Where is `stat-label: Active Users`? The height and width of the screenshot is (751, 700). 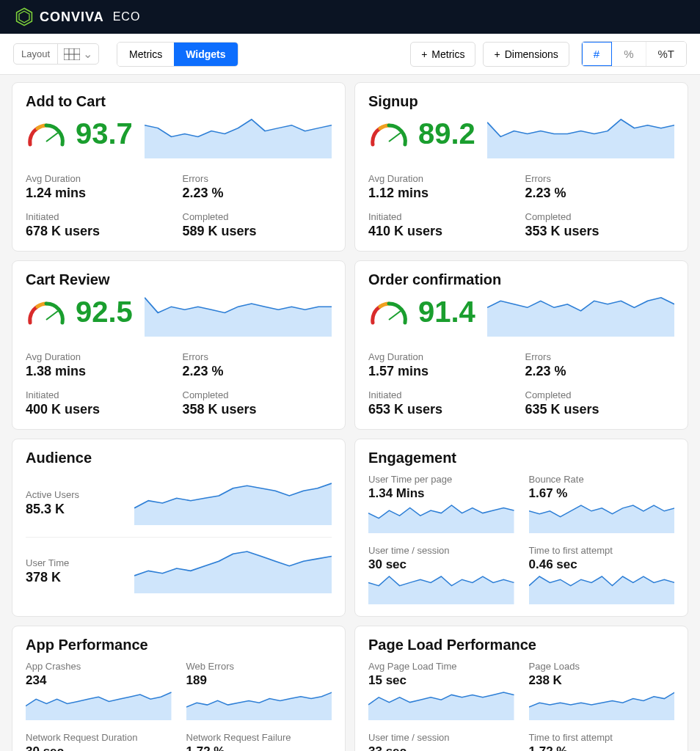
stat-label: Active Users is located at coordinates (73, 494).